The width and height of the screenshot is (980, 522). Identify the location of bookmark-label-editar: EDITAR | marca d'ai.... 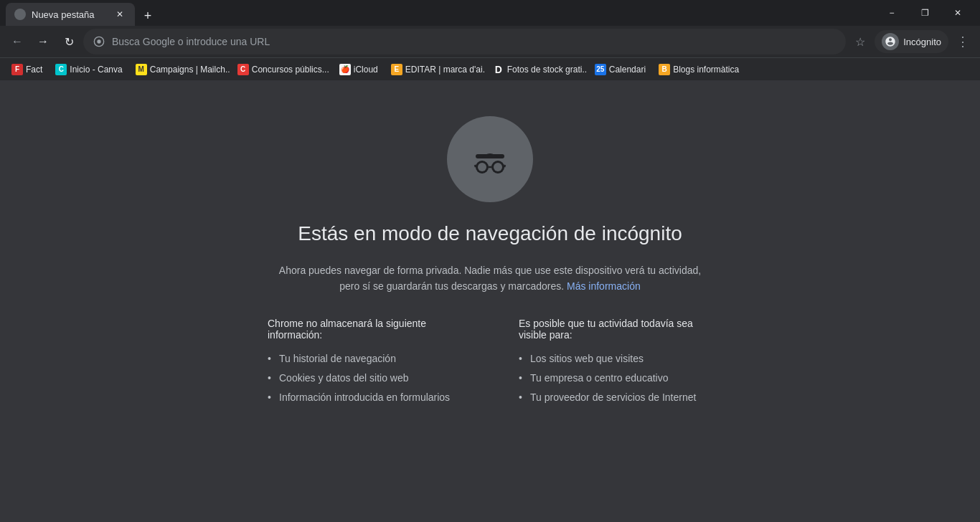
(446, 70).